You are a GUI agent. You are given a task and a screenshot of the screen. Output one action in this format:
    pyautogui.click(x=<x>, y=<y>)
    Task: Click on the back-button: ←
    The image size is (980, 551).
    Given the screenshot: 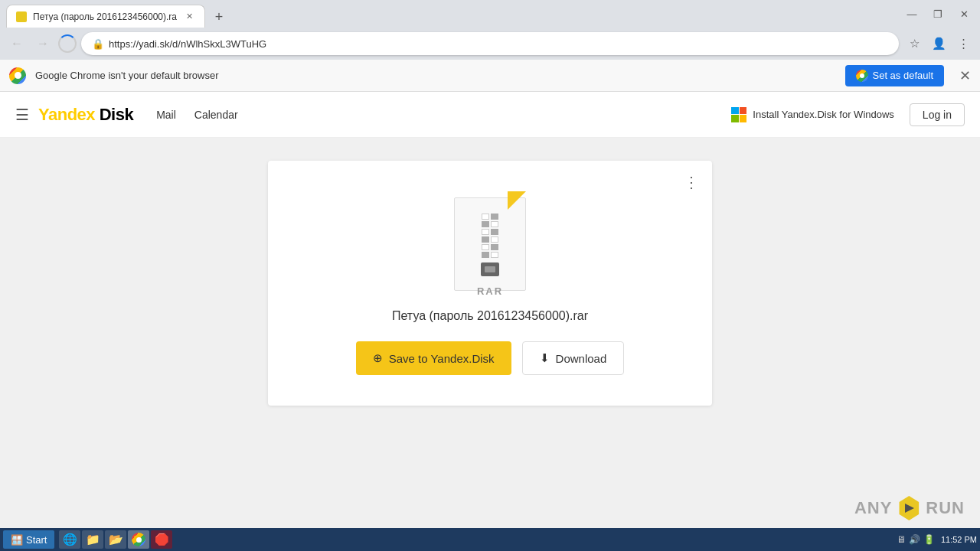 What is the action you would take?
    pyautogui.click(x=17, y=44)
    